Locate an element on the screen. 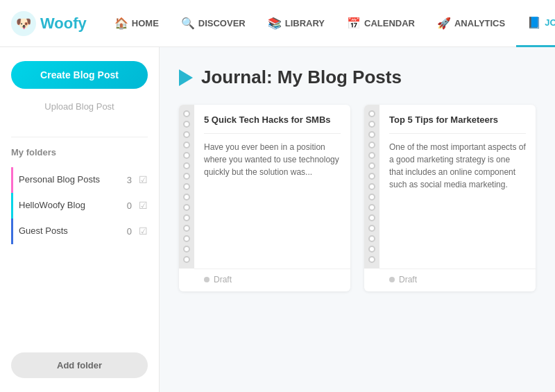  play-icon is located at coordinates (186, 78).